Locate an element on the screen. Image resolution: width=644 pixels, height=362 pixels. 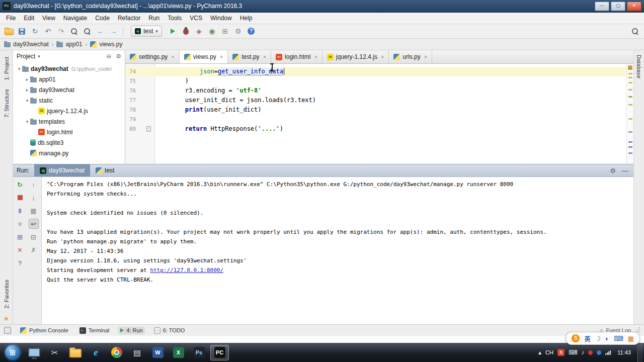
security-tray-icon is located at coordinates (591, 353).